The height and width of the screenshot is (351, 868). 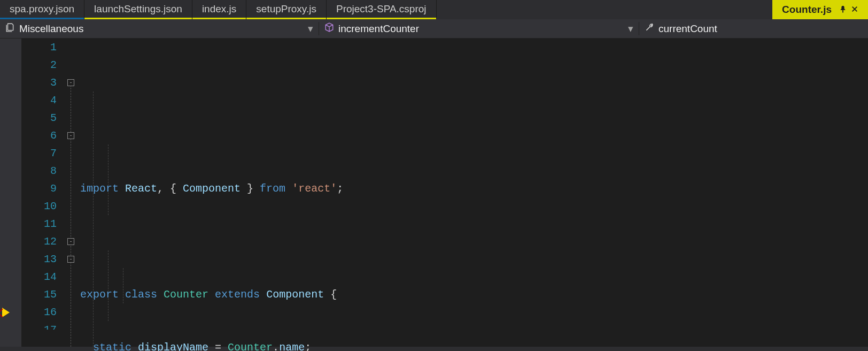 I want to click on nav-member-dropdown: incrementCounter ▾, so click(x=479, y=29).